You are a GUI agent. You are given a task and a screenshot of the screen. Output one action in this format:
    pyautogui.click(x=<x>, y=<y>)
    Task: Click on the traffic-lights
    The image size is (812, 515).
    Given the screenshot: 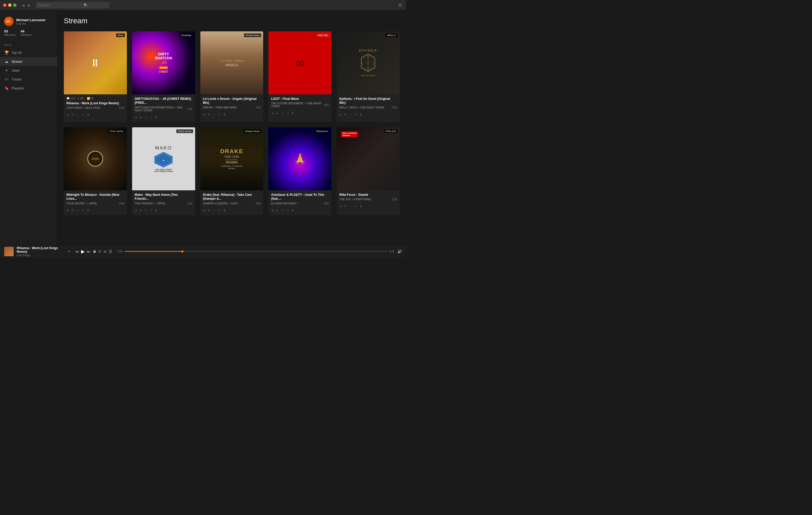 What is the action you would take?
    pyautogui.click(x=10, y=5)
    